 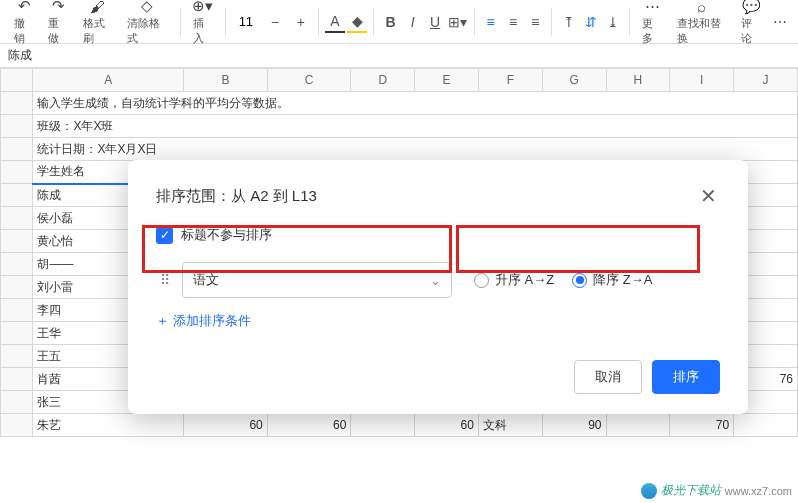 I want to click on search-icon: ⌕, so click(x=702, y=8).